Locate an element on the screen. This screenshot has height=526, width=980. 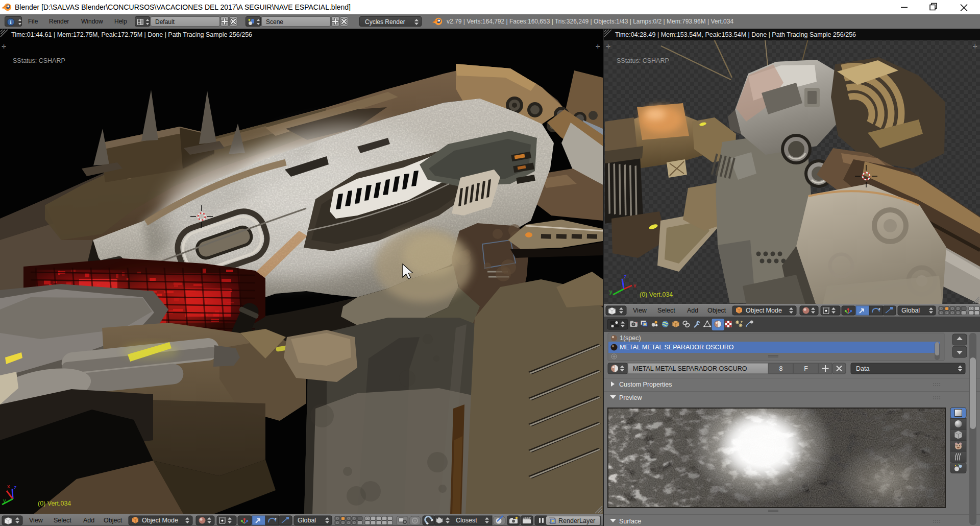
svg-text: Custom Properties is located at coordinates (646, 385).